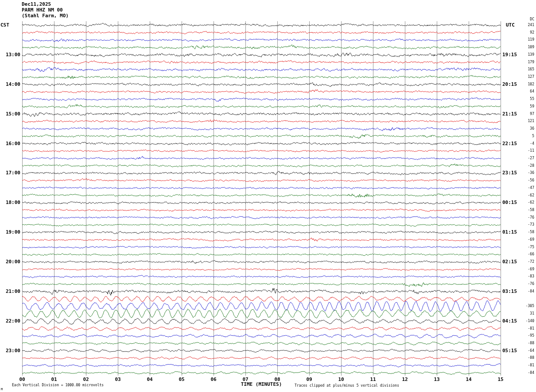 The width and height of the screenshot is (536, 392). Describe the element at coordinates (524, 33) in the screenshot. I see `dc-offset-value: 92` at that location.